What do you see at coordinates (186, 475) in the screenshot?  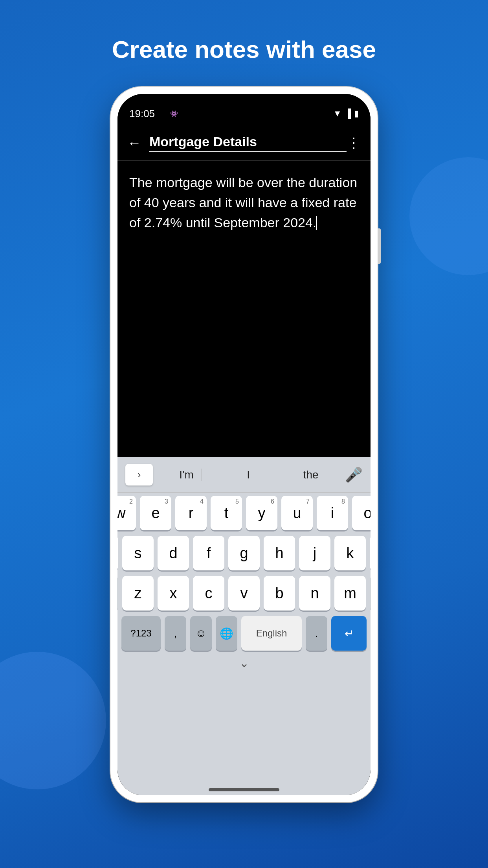 I see `suggestion-1: I'm` at bounding box center [186, 475].